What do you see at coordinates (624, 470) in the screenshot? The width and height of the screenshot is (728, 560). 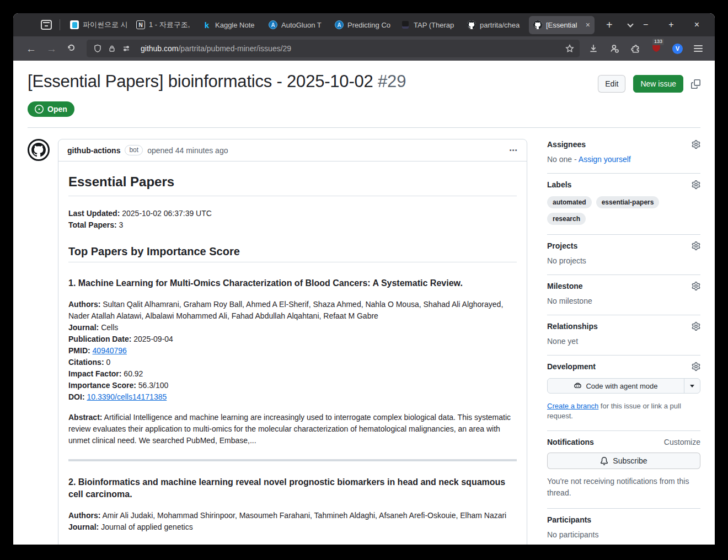 I see `notifications-section: Notifications Customize Subscribe You're…` at bounding box center [624, 470].